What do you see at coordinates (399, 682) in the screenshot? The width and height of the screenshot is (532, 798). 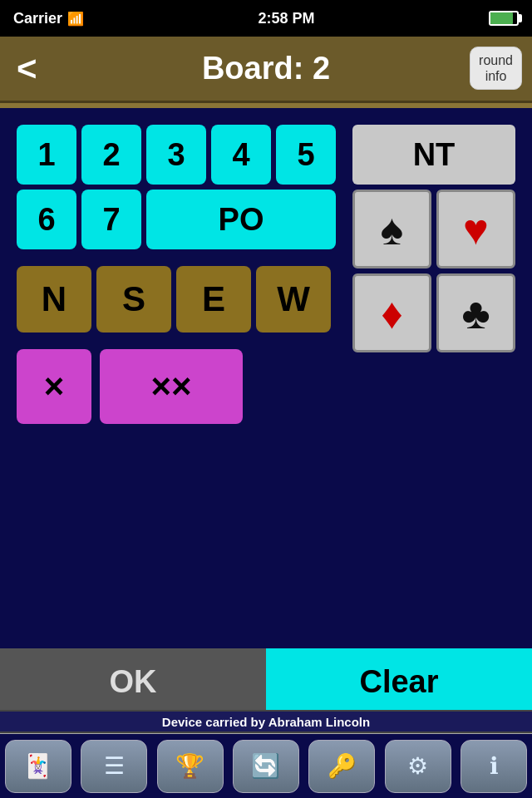 I see `clear-button: Clear` at bounding box center [399, 682].